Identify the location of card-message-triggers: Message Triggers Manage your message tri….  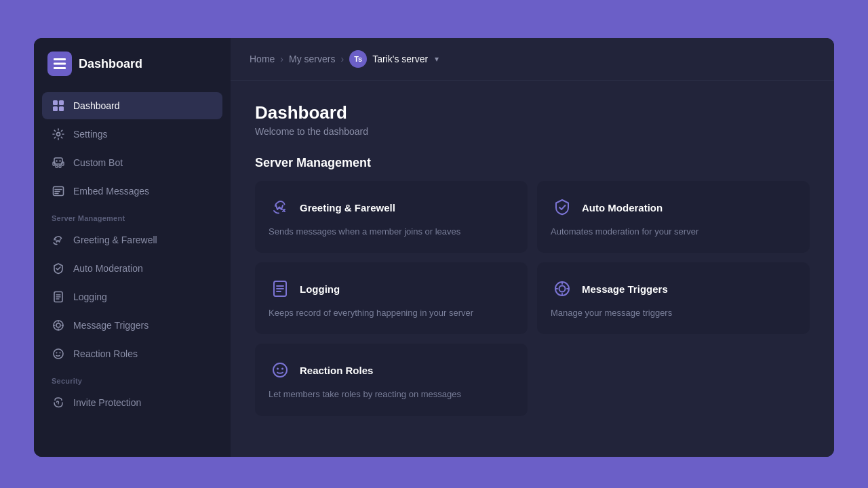
(673, 298).